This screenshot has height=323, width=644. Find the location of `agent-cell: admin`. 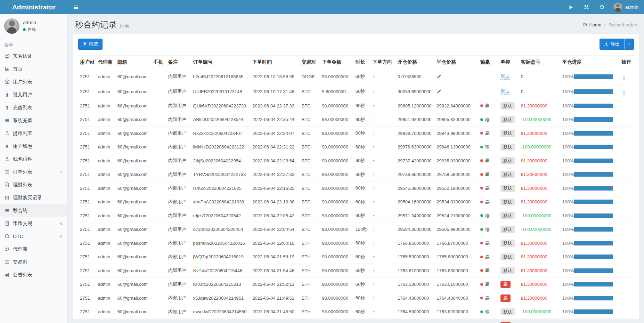

agent-cell: admin is located at coordinates (106, 147).